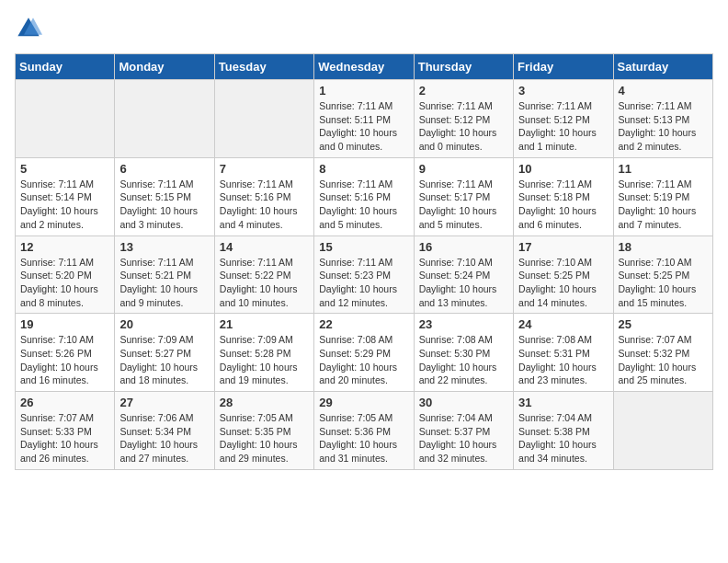 The width and height of the screenshot is (728, 563). Describe the element at coordinates (463, 90) in the screenshot. I see `day-number: 2` at that location.